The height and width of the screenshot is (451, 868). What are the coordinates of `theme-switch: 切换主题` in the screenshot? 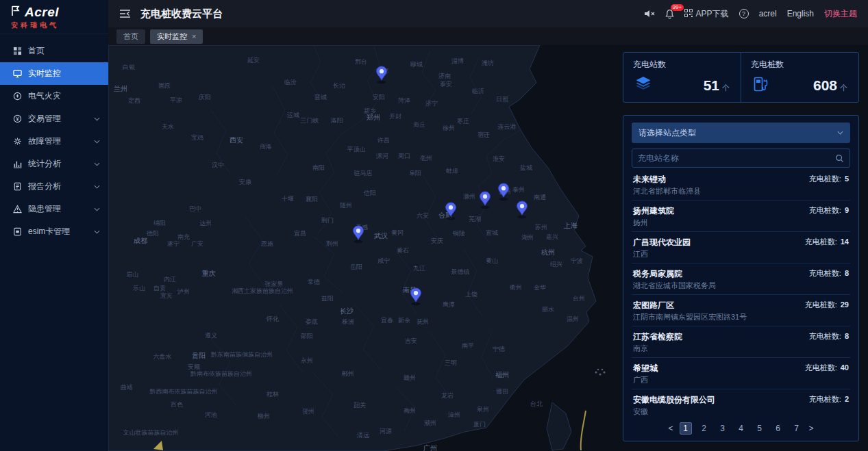 It's located at (841, 14).